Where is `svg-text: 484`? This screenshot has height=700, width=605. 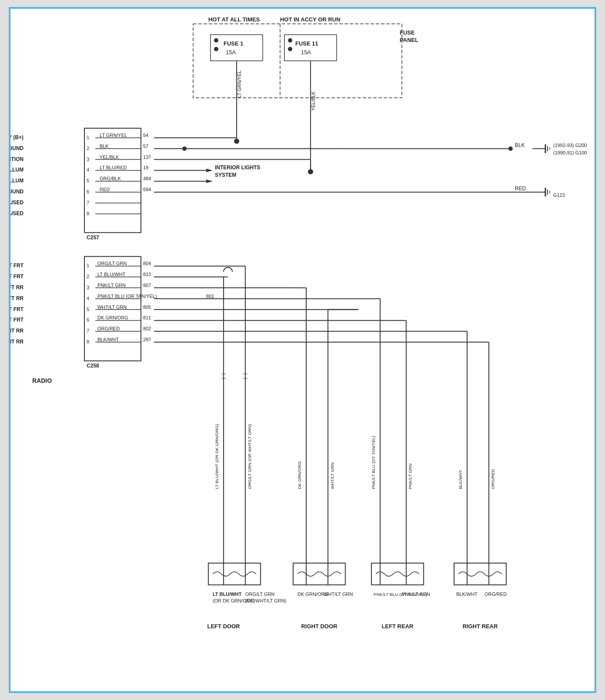
svg-text: 484 is located at coordinates (147, 178).